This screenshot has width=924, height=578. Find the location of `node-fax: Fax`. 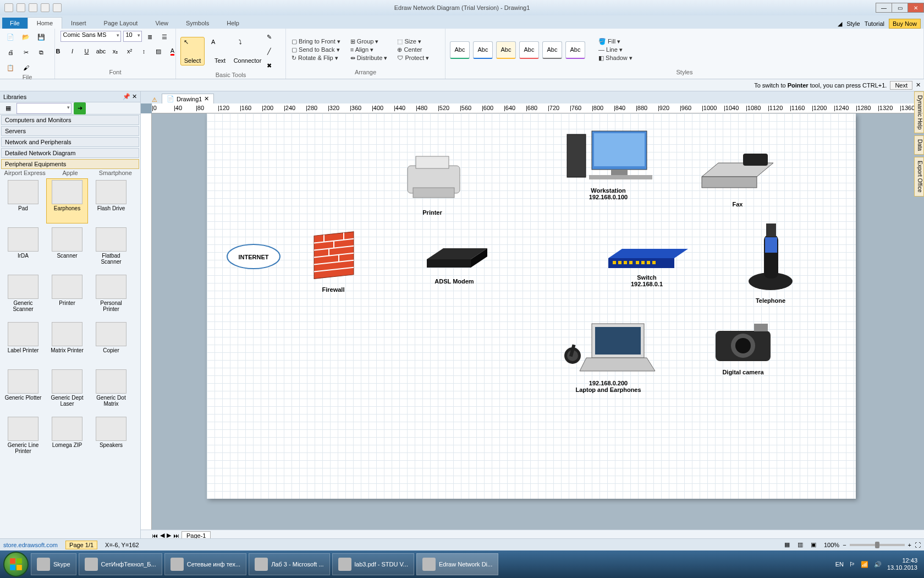

node-fax: Fax is located at coordinates (738, 176).